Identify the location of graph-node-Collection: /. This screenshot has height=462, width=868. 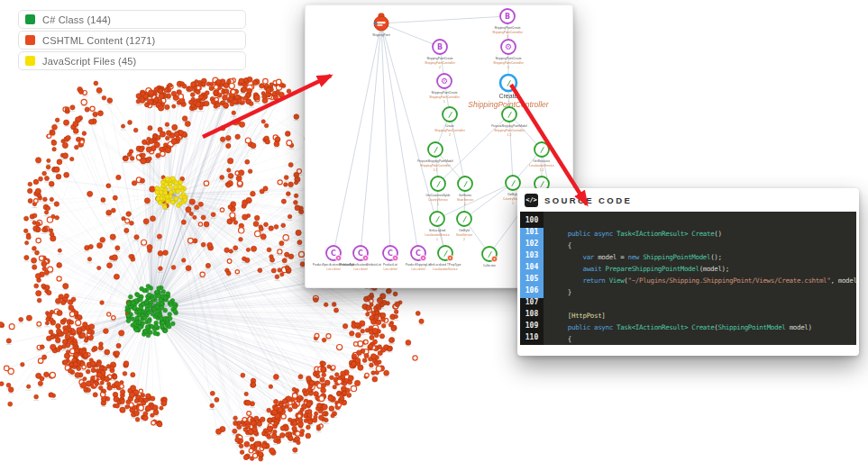
(490, 254).